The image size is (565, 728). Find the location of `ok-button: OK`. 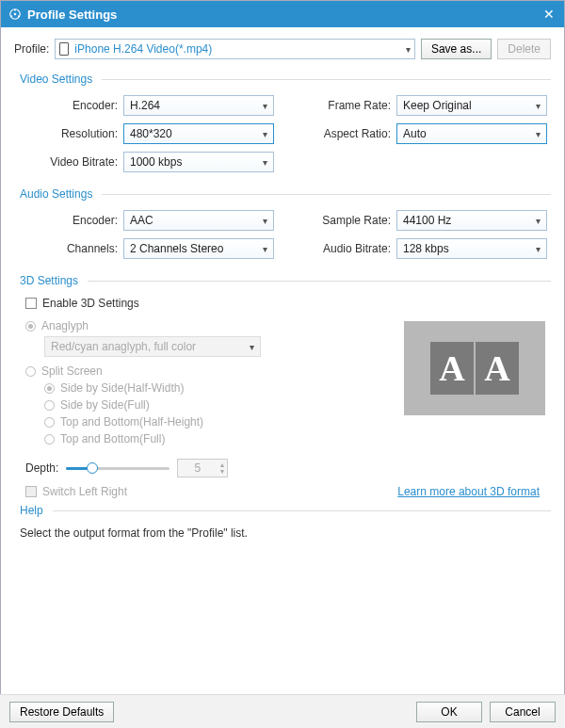

ok-button: OK is located at coordinates (449, 712).